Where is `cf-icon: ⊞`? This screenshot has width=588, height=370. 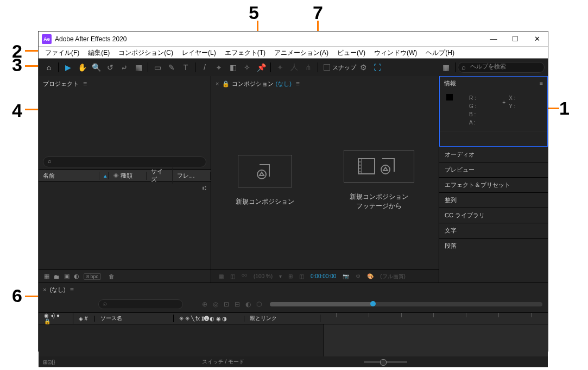 cf-icon: ⊞ is located at coordinates (290, 276).